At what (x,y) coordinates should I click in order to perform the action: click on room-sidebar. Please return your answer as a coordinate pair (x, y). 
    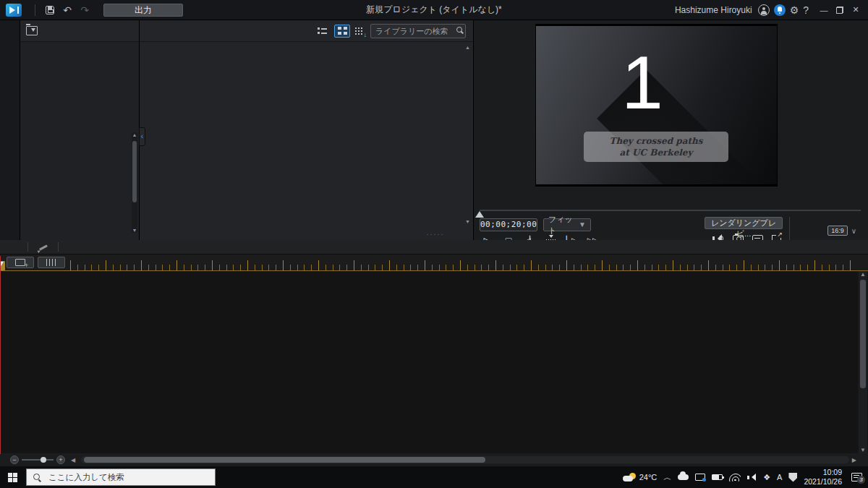
    Looking at the image, I should click on (10, 130).